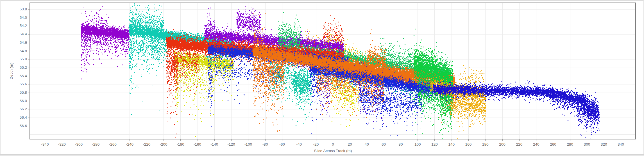 This screenshot has height=156, width=644. Describe the element at coordinates (13, 43) in the screenshot. I see `y-tick-label: 54.6` at that location.